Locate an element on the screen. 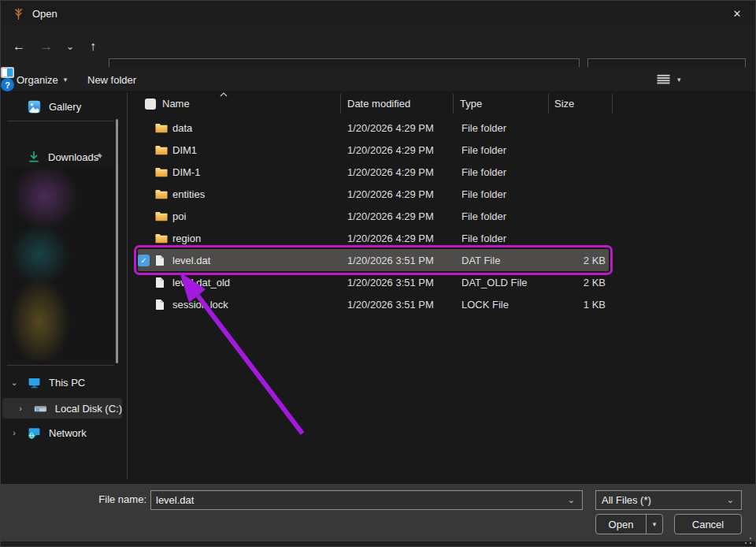  downloads-icon is located at coordinates (34, 157).